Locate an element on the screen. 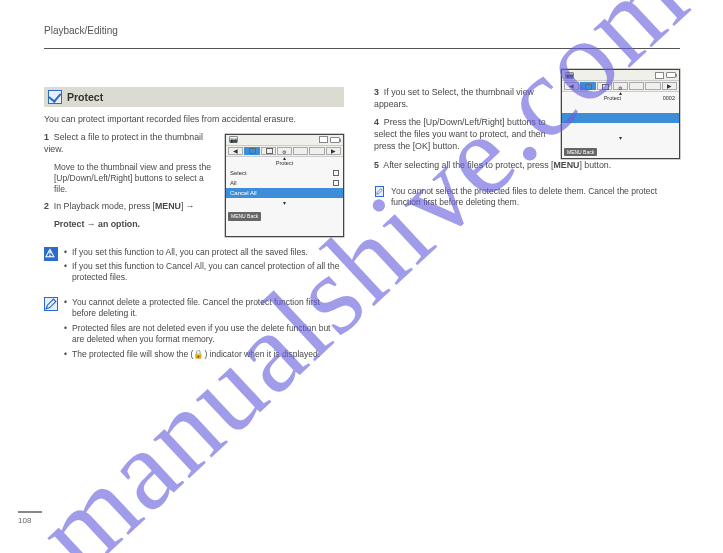 This screenshot has width=723, height=553. header-rule is located at coordinates (362, 48).